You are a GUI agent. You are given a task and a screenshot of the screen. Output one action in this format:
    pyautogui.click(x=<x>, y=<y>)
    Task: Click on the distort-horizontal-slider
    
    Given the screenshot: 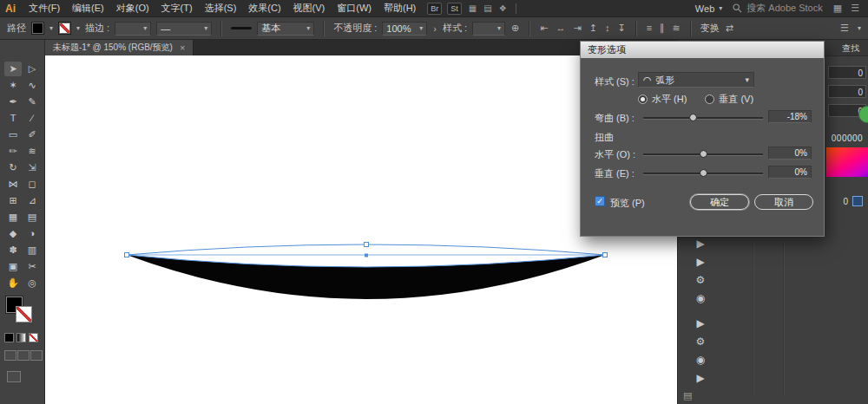 What is the action you would take?
    pyautogui.click(x=703, y=154)
    